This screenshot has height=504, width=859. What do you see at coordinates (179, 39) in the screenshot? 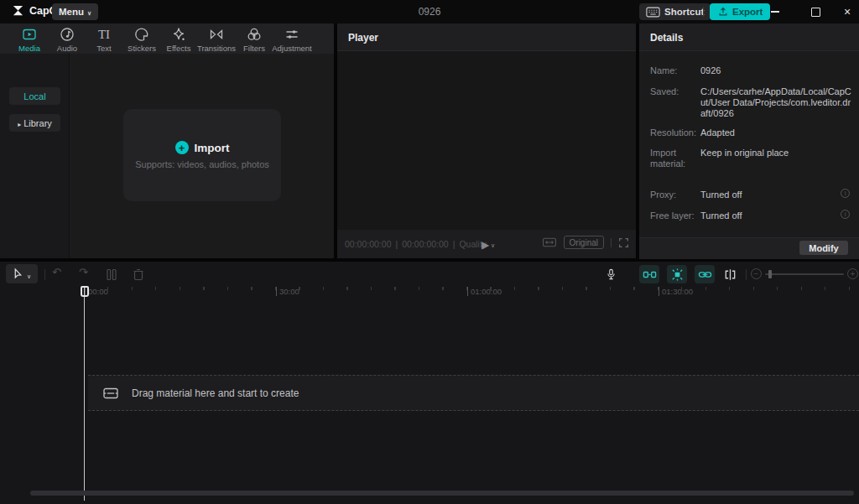
I see `tab-effects: Effects` at bounding box center [179, 39].